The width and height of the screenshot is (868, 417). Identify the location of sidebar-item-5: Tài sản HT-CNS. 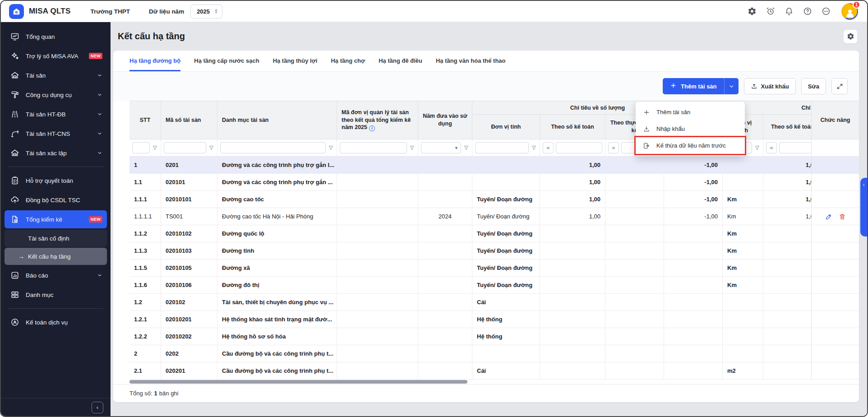
(56, 134).